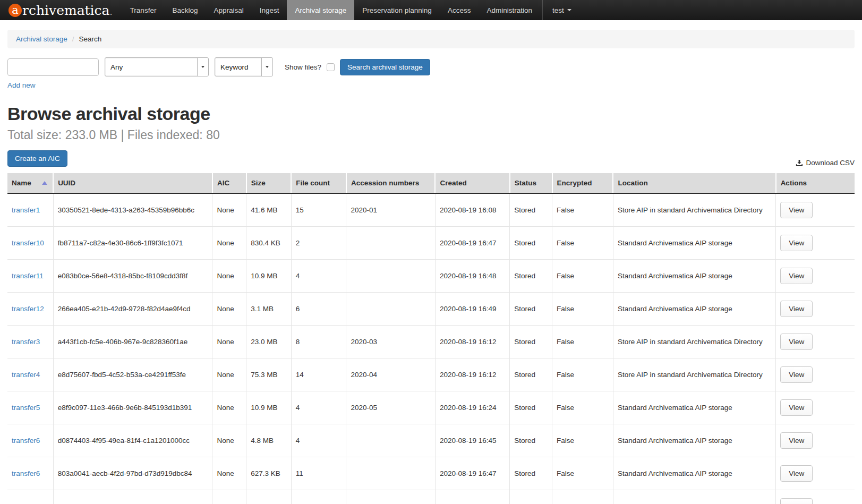 Image resolution: width=862 pixels, height=504 pixels. What do you see at coordinates (244, 67) in the screenshot?
I see `search-type-select: Keyword` at bounding box center [244, 67].